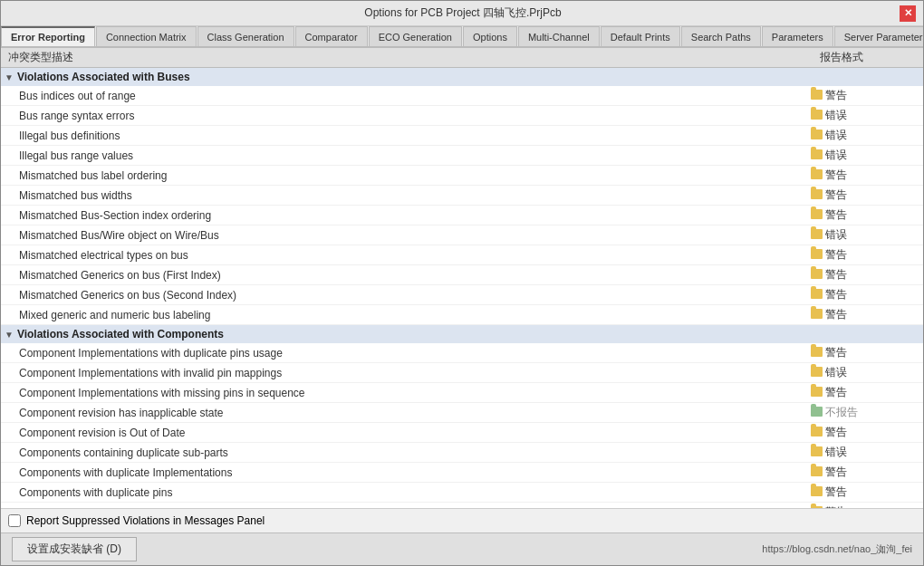 Image resolution: width=924 pixels, height=566 pixels. I want to click on col-header-description: 冲突类型描述, so click(408, 58).